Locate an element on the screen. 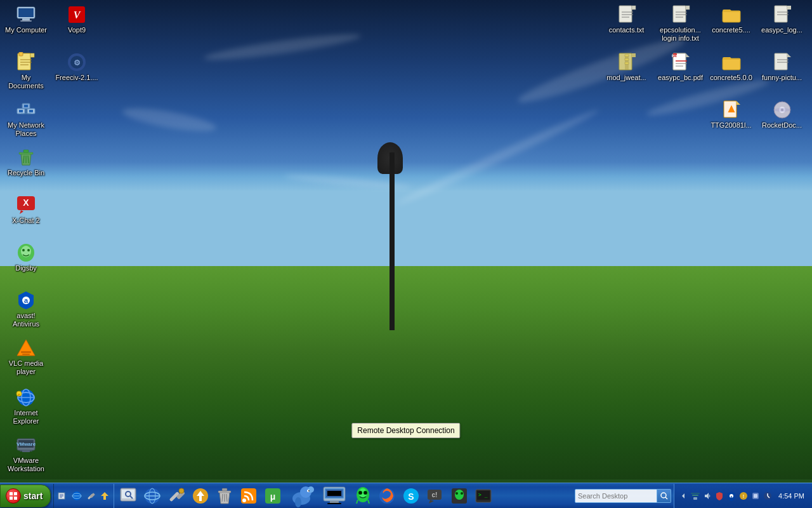  easypc-pdf-icon: PDF is located at coordinates (681, 62).